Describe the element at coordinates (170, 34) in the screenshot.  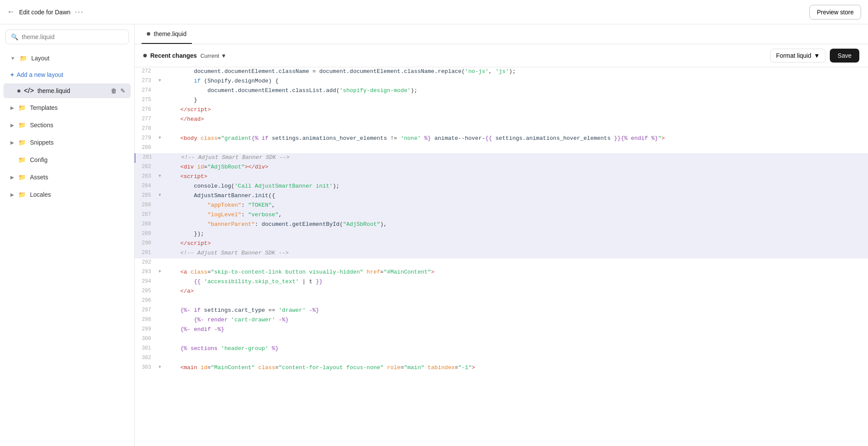
I see `tab-label: theme.liquid` at that location.